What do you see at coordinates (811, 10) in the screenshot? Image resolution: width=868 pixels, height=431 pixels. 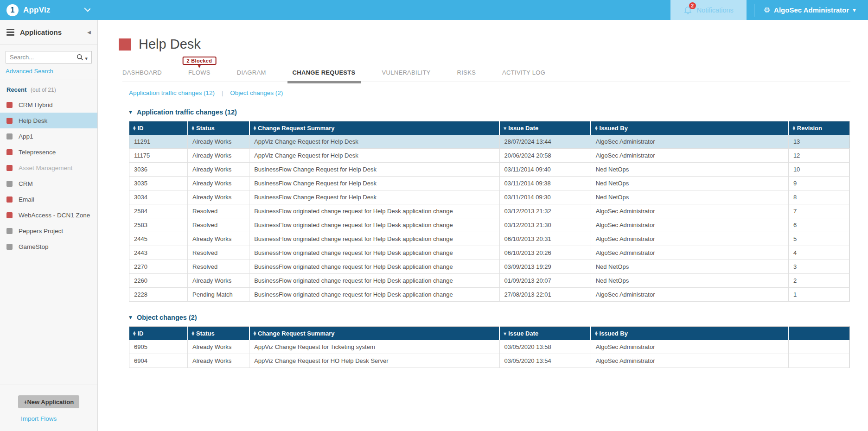 I see `user-menu: ⚙ AlgoSec Administrator ▼` at bounding box center [811, 10].